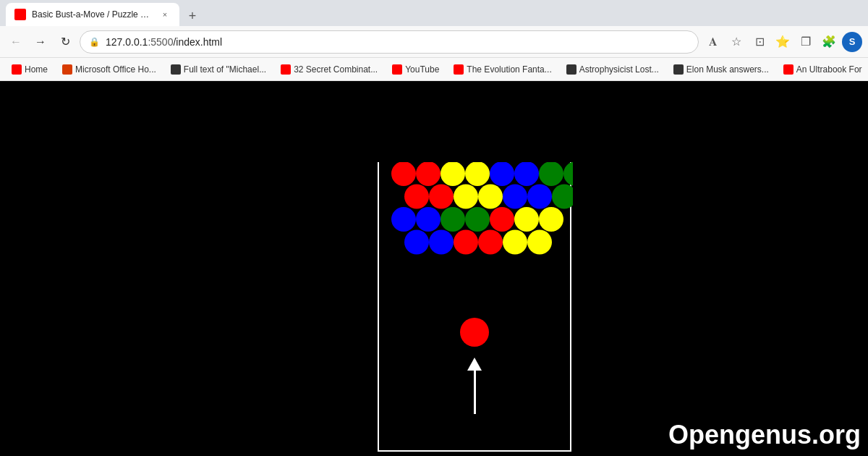 The width and height of the screenshot is (868, 456). I want to click on toolbar-actions: 𝐀 ☆ ⊡ ⭐ ❐ 🧩 S, so click(783, 42).